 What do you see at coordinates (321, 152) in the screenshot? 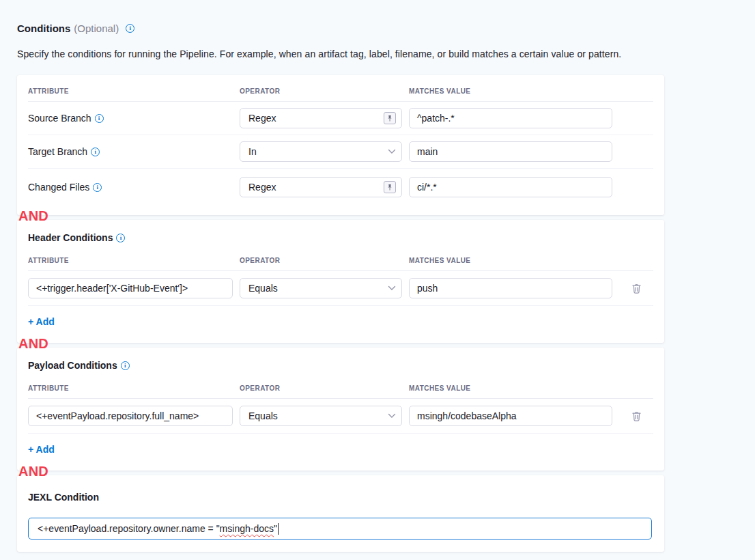
I see `target-branch-operator-select: In` at bounding box center [321, 152].